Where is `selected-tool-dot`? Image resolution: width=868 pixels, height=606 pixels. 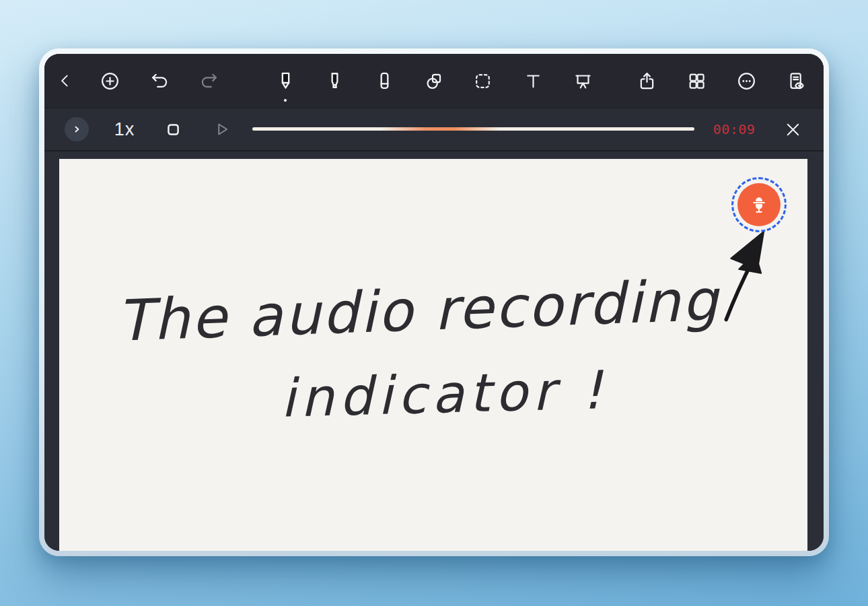
selected-tool-dot is located at coordinates (285, 100).